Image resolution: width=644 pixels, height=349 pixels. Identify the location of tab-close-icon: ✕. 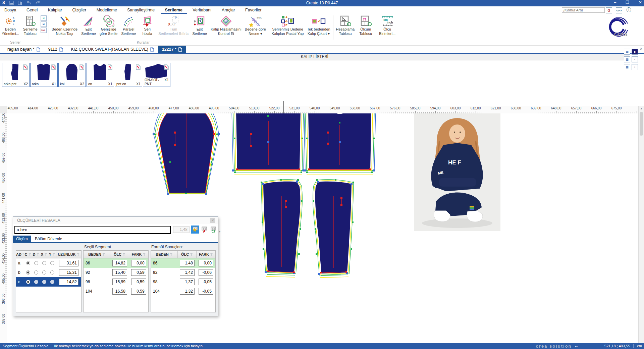
(641, 49).